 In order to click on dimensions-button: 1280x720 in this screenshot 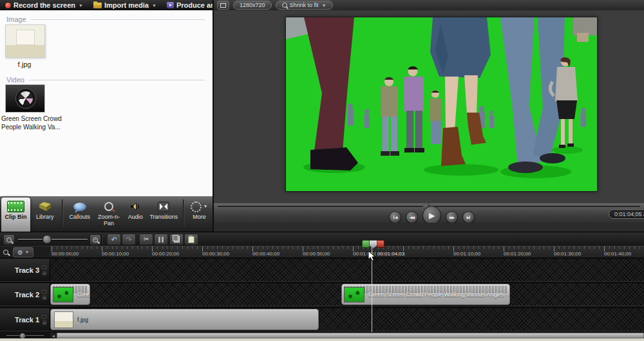, I will do `click(252, 5)`.